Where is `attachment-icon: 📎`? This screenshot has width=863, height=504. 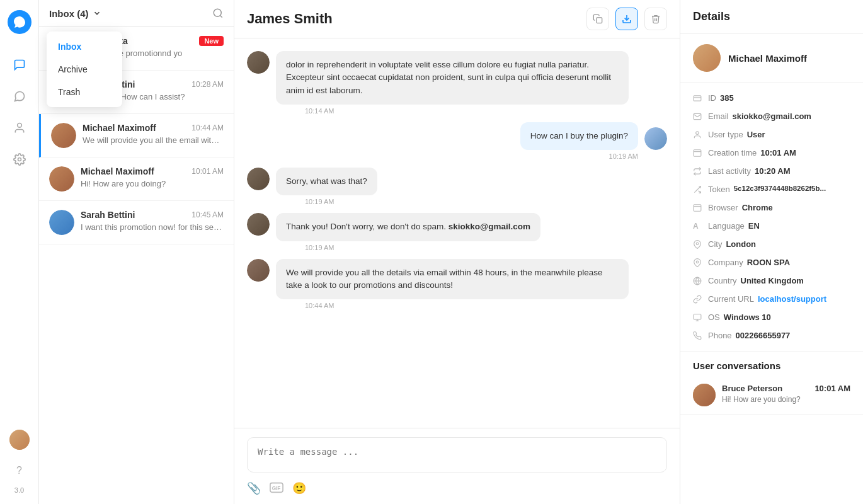
attachment-icon: 📎 is located at coordinates (254, 488).